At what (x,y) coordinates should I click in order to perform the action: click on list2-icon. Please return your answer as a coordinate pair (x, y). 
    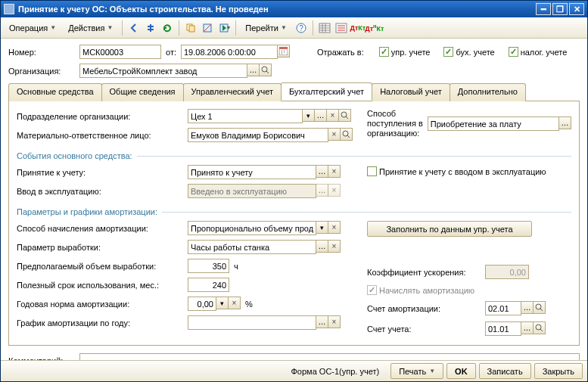
    Looking at the image, I should click on (341, 28).